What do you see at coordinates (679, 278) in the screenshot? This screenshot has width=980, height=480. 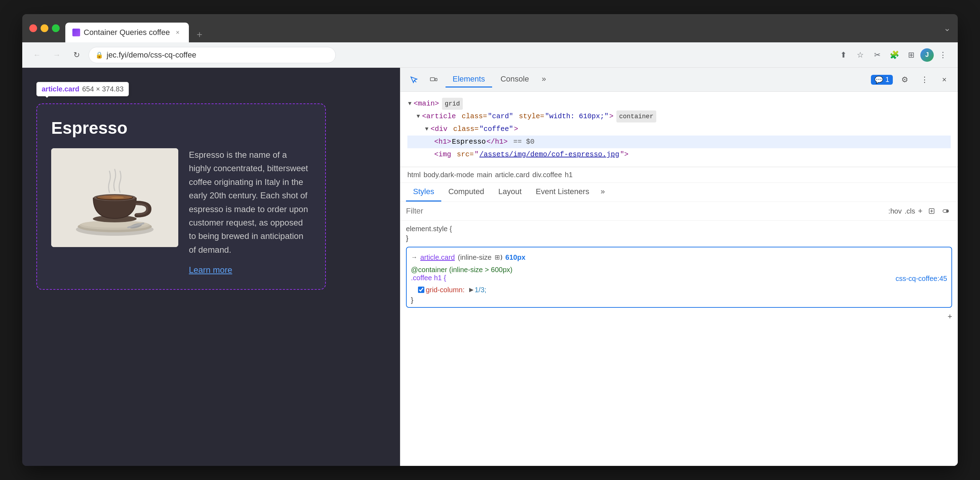 I see `rule-coffee-h1-header: .coffee h1 { css-cq-coffee:45` at bounding box center [679, 278].